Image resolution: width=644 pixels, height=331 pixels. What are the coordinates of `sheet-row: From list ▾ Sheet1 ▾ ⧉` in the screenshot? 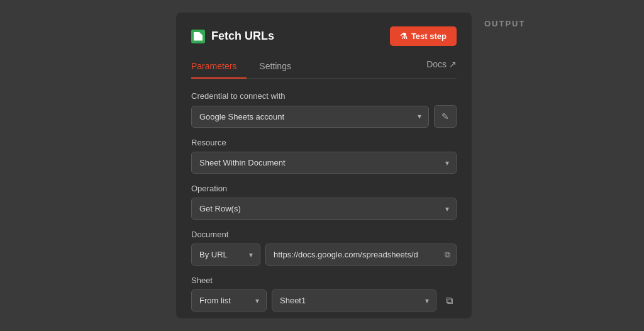 It's located at (324, 301).